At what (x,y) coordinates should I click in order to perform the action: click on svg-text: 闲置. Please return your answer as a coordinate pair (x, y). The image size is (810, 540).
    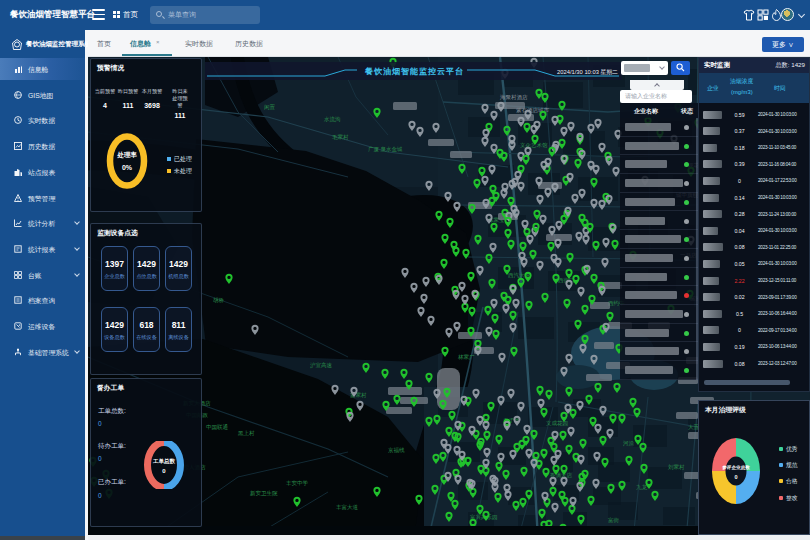
    Looking at the image, I should click on (270, 108).